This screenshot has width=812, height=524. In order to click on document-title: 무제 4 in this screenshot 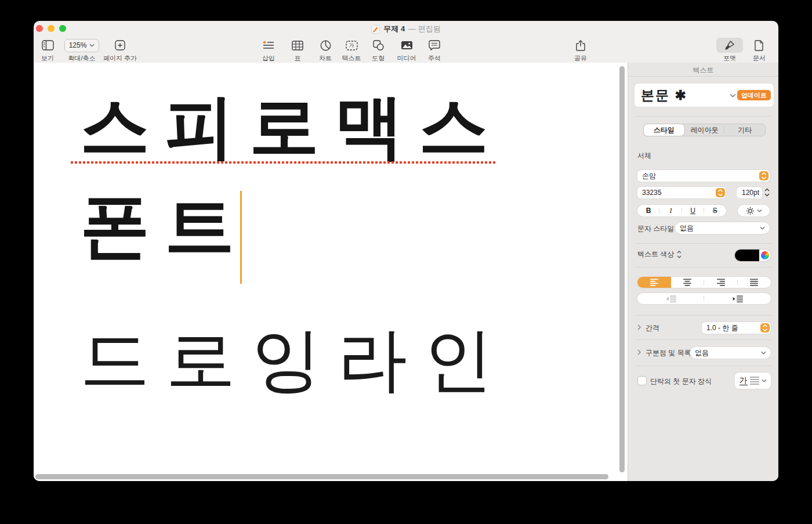, I will do `click(394, 29)`.